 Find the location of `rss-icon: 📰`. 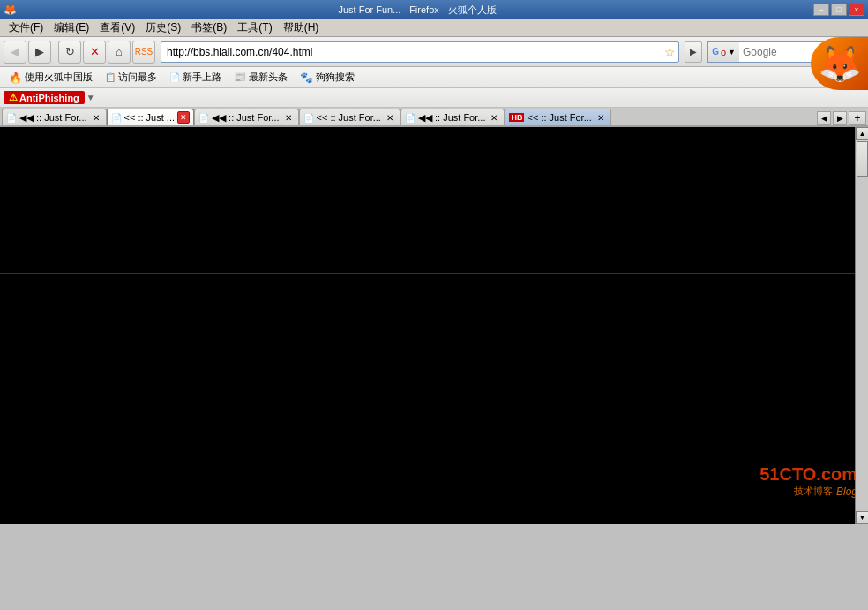

rss-icon: 📰 is located at coordinates (240, 78).